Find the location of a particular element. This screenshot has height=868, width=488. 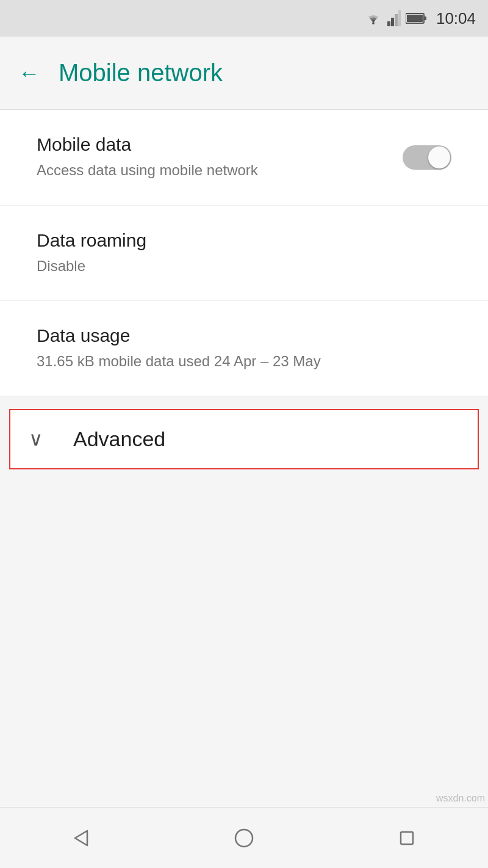

mobile-data-item: Mobile data Access data using mobile net… is located at coordinates (244, 157).